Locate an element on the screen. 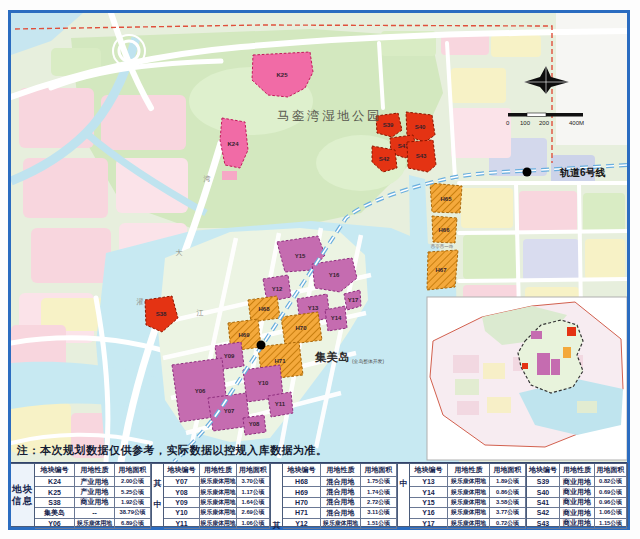 Image resolution: width=640 pixels, height=539 pixels. parcel-label-Y08: Y08 is located at coordinates (254, 424).